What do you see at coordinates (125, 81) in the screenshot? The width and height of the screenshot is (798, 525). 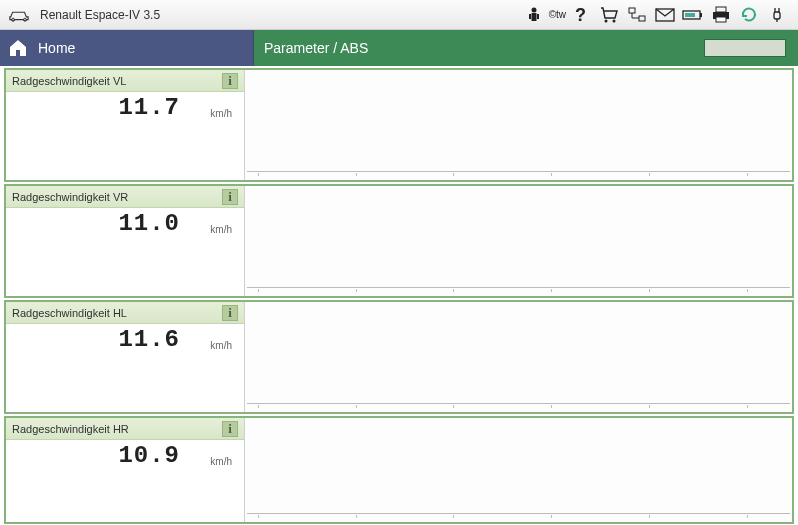 I see `param-header: Radgeschwindigkeit VLi` at bounding box center [125, 81].